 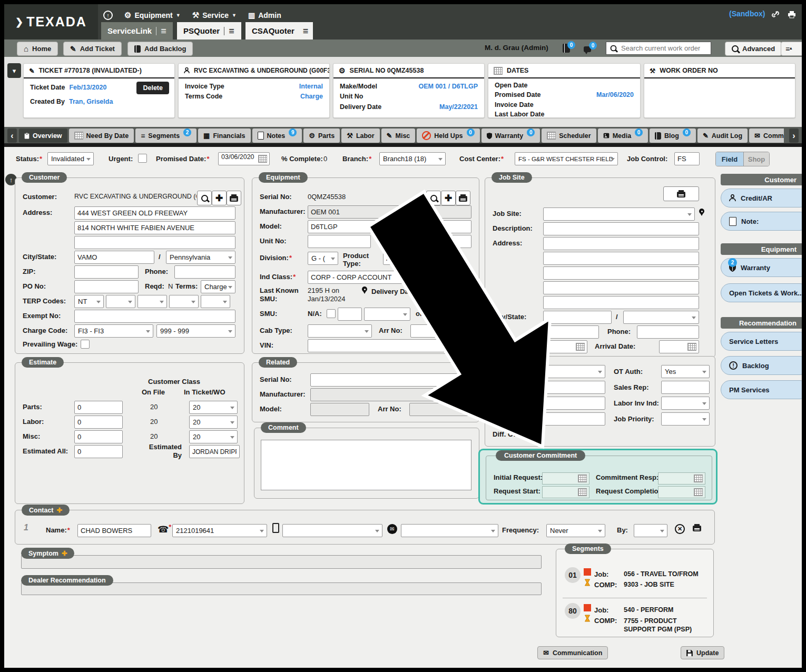 I want to click on sidebar-item-backlog: ! Backlog, so click(x=763, y=365).